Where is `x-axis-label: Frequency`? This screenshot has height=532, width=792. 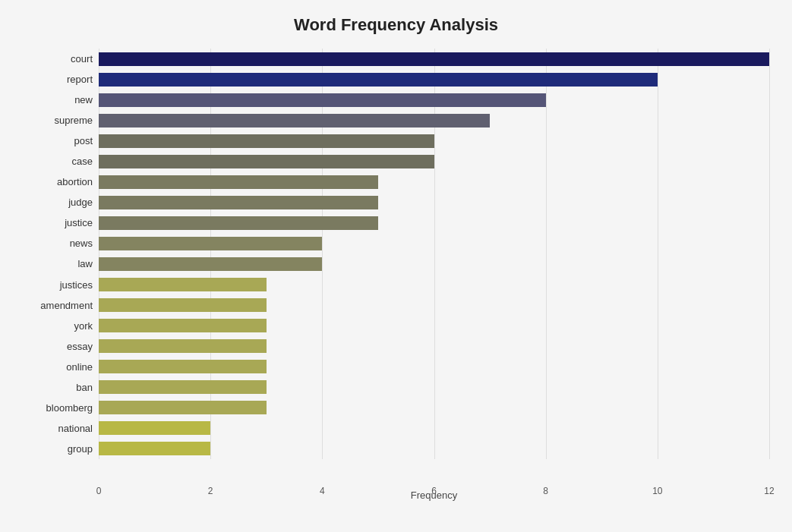
x-axis-label: Frequency is located at coordinates (434, 495).